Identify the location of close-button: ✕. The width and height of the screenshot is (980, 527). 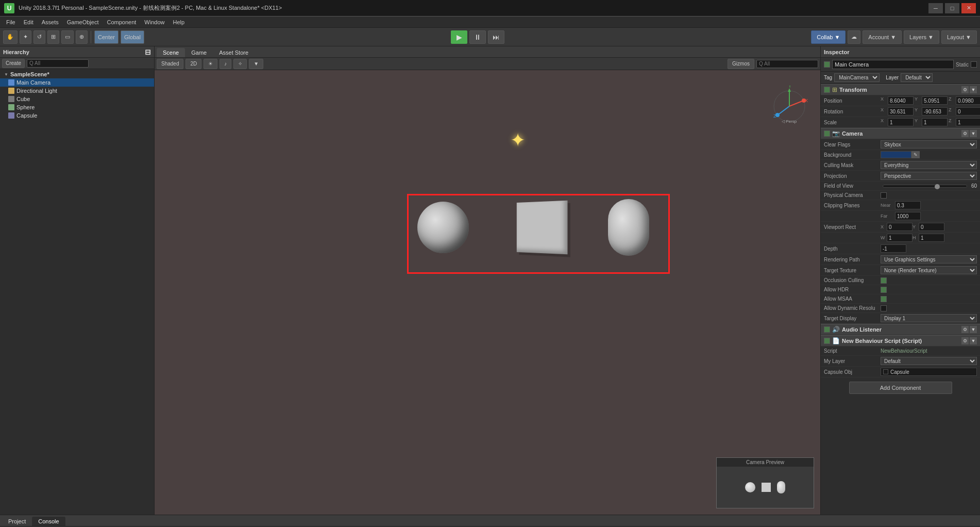
(969, 8).